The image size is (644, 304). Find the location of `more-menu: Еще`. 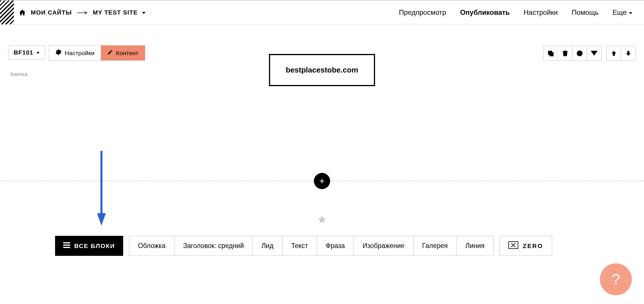

more-menu: Еще is located at coordinates (623, 12).